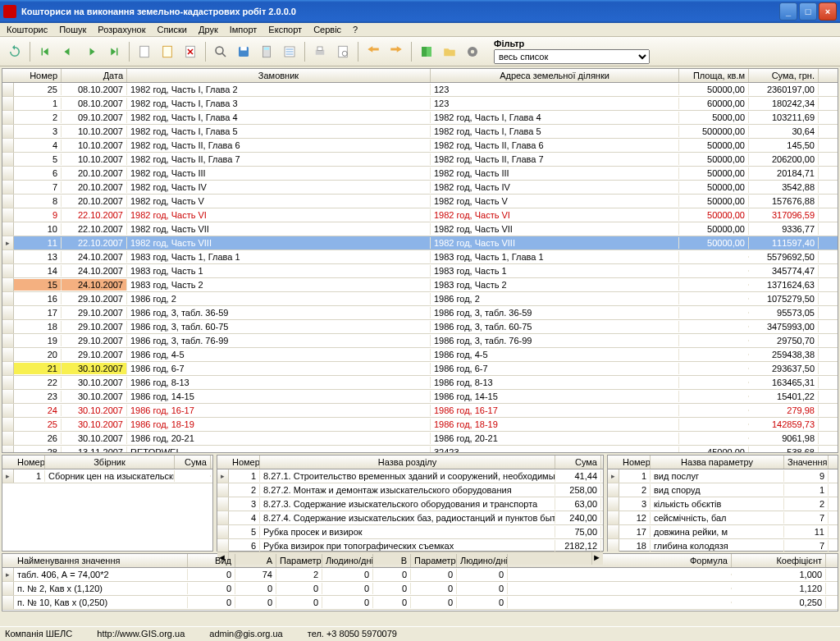 The image size is (840, 641). What do you see at coordinates (420, 286) in the screenshot?
I see `table-row: 1524.10.20071983 год, Часть 21983 год, Ч…` at bounding box center [420, 286].